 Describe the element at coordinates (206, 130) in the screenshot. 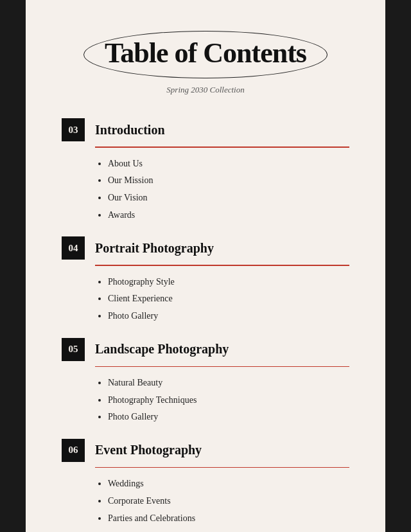

I see `section-header-03: 03Introduction` at that location.